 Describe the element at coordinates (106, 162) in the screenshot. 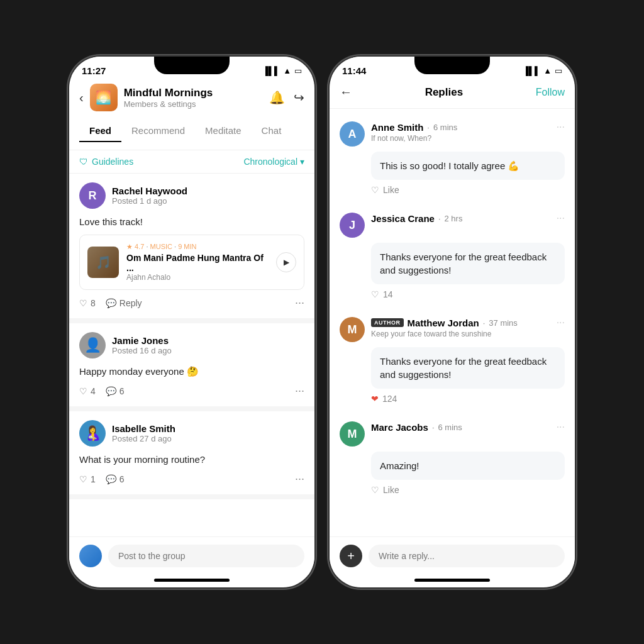

I see `guidelines-button: 🛡 Guidelines` at that location.